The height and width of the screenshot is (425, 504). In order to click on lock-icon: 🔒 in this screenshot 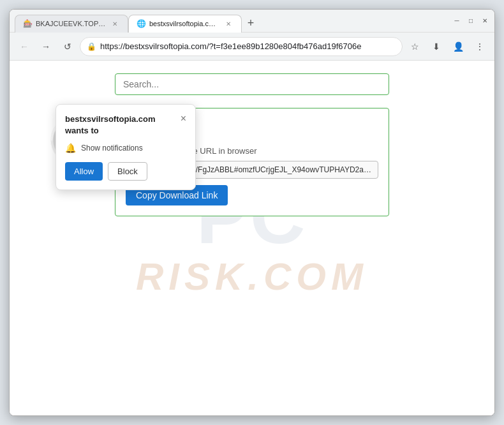, I will do `click(92, 47)`.